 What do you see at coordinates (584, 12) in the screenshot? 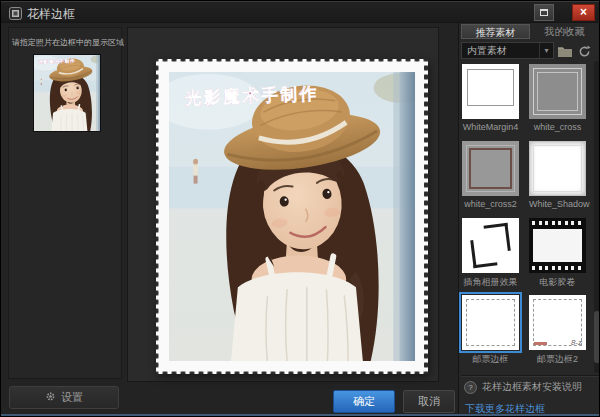
I see `close-button: ×` at bounding box center [584, 12].